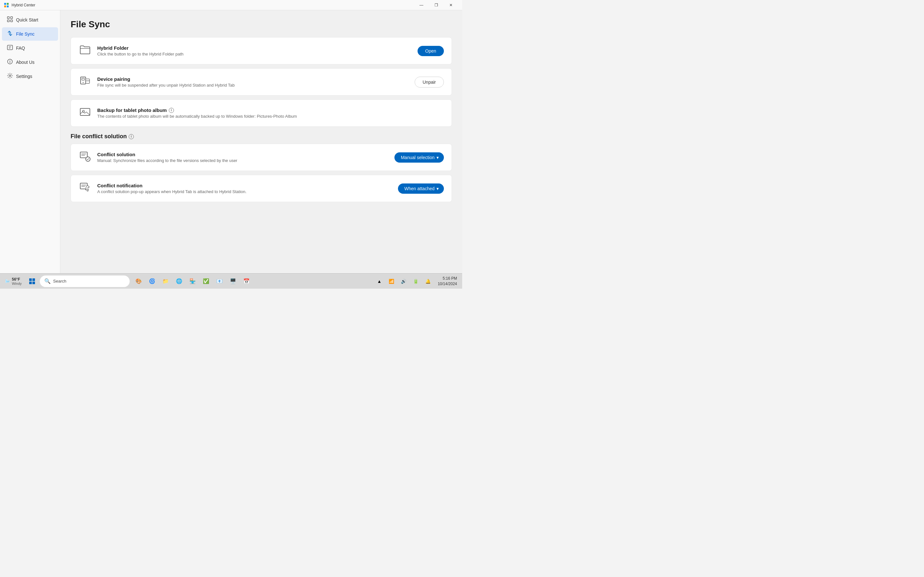 This screenshot has height=577, width=924. What do you see at coordinates (192, 281) in the screenshot?
I see `taskbar-pinned-apps: 🎨 🌀 📁 🌐 🏪 ✅ 📧 🖥️ 📅` at bounding box center [192, 281].